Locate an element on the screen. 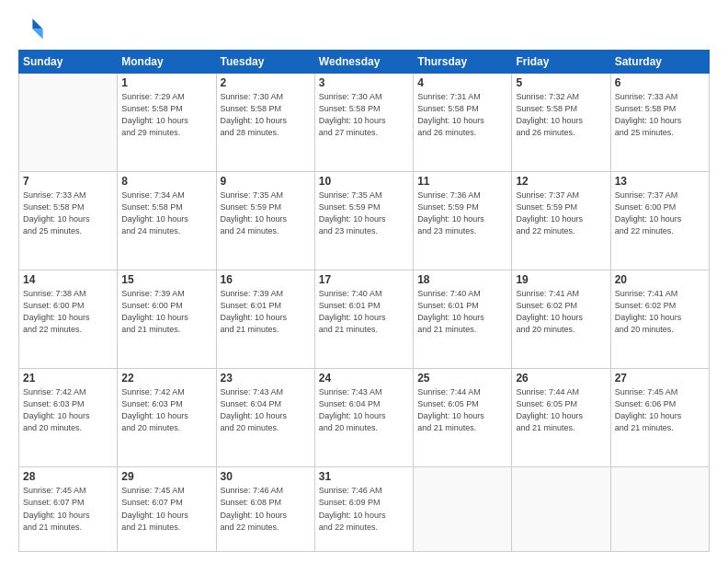  day-number: 23 is located at coordinates (266, 378).